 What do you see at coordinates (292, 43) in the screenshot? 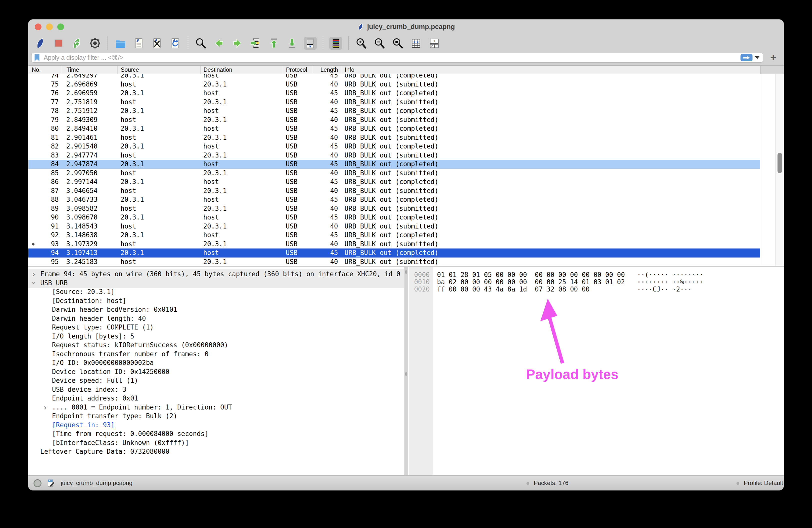
I see `go-last-button` at bounding box center [292, 43].